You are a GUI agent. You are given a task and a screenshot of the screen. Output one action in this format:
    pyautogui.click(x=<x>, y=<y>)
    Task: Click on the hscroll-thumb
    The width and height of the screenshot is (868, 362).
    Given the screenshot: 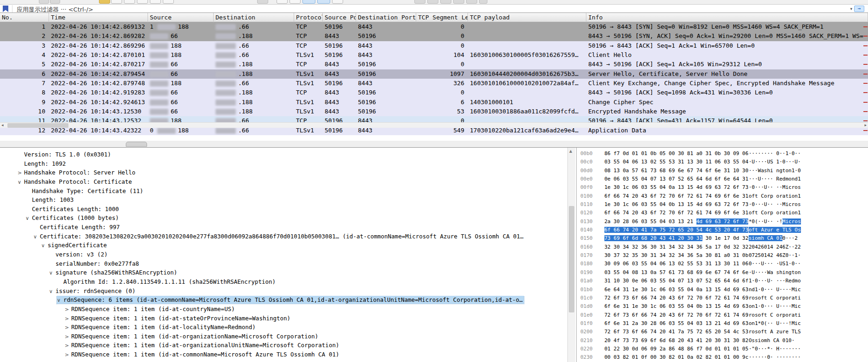 What is the action you would take?
    pyautogui.click(x=38, y=125)
    